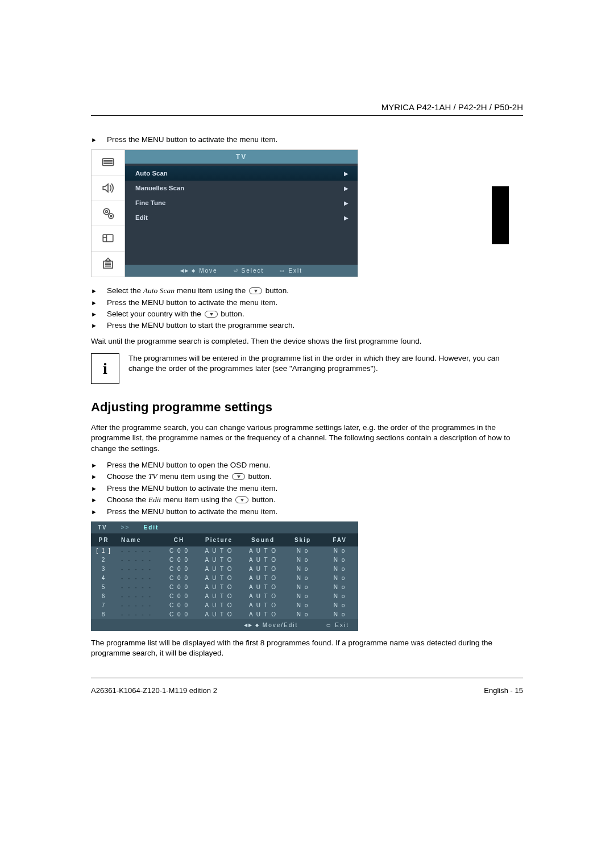 The width and height of the screenshot is (614, 868). What do you see at coordinates (108, 162) in the screenshot?
I see `tv-icon` at bounding box center [108, 162].